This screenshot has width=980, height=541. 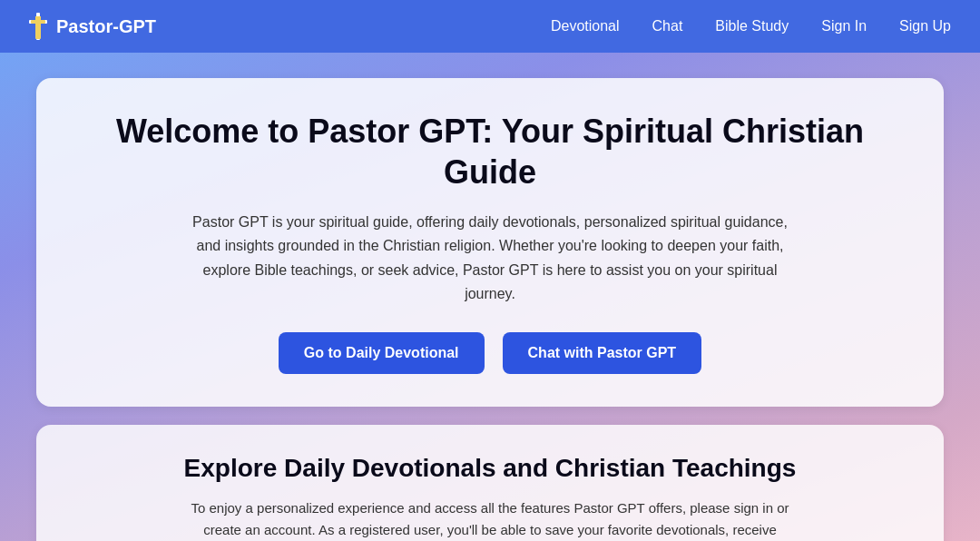 What do you see at coordinates (490, 259) in the screenshot?
I see `hero-description: Pastor GPT is your spiritual guide, offe…` at bounding box center [490, 259].